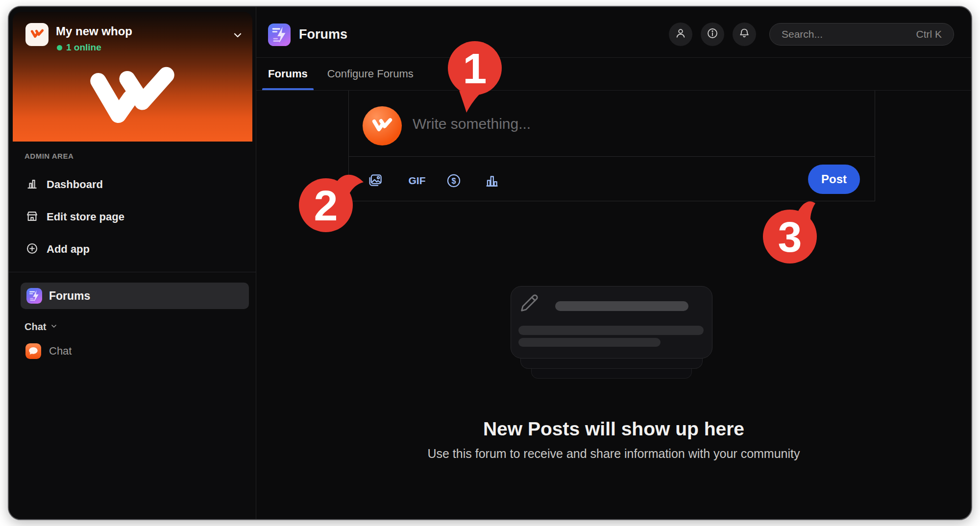 This screenshot has height=526, width=980. I want to click on empty-state-subtitle: Use this forum to receive and share info…, so click(613, 454).